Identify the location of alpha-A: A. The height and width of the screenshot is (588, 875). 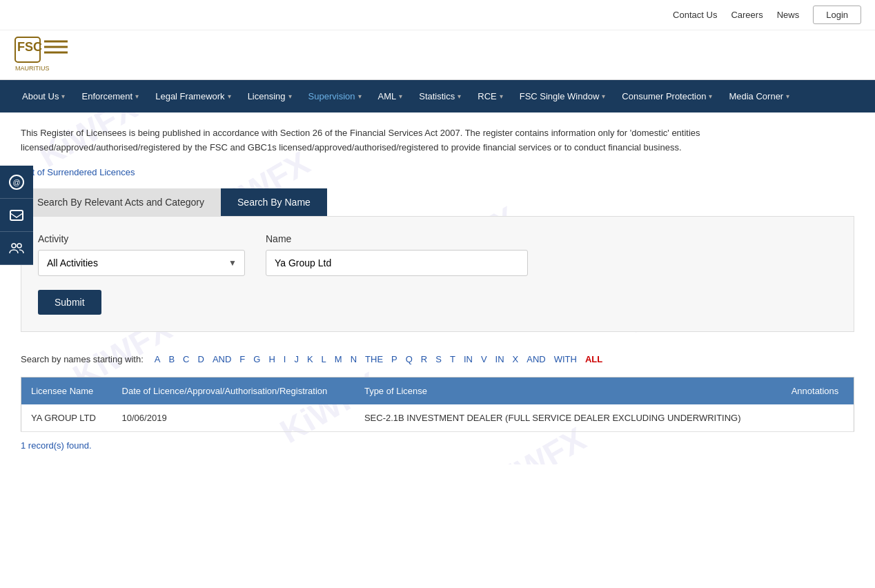
(157, 359).